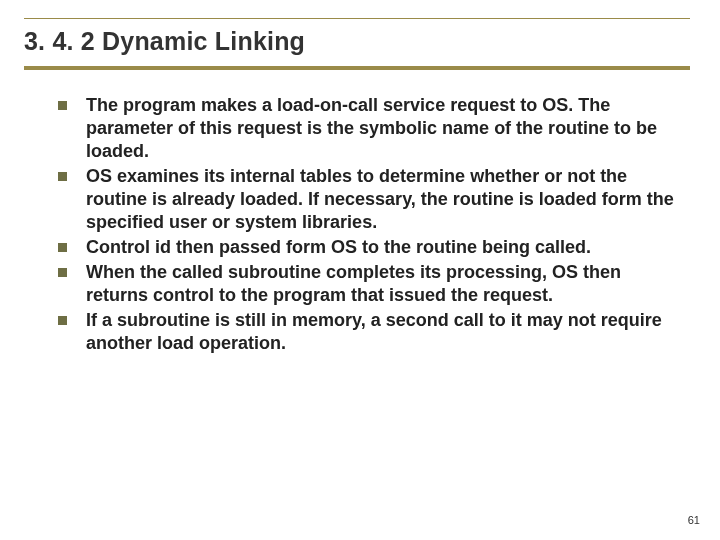 The image size is (720, 540). I want to click on list-item: When the called subroutine completes its…, so click(371, 284).